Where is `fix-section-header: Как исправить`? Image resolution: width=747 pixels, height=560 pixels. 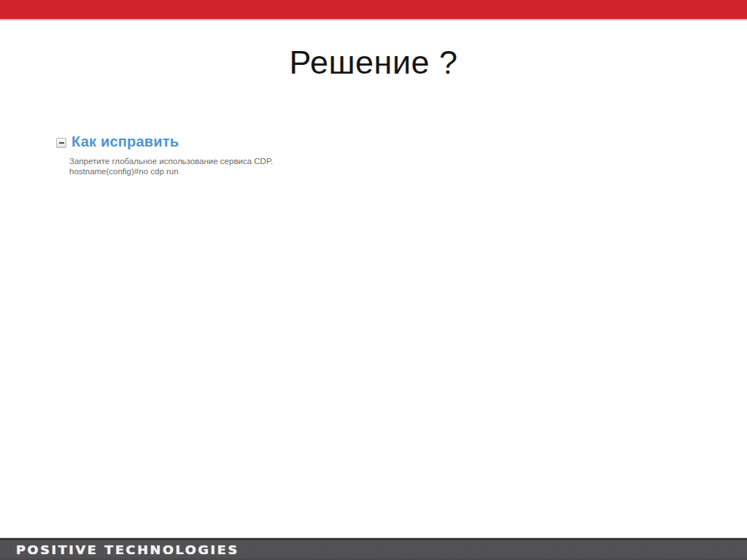 fix-section-header: Как исправить is located at coordinates (275, 141).